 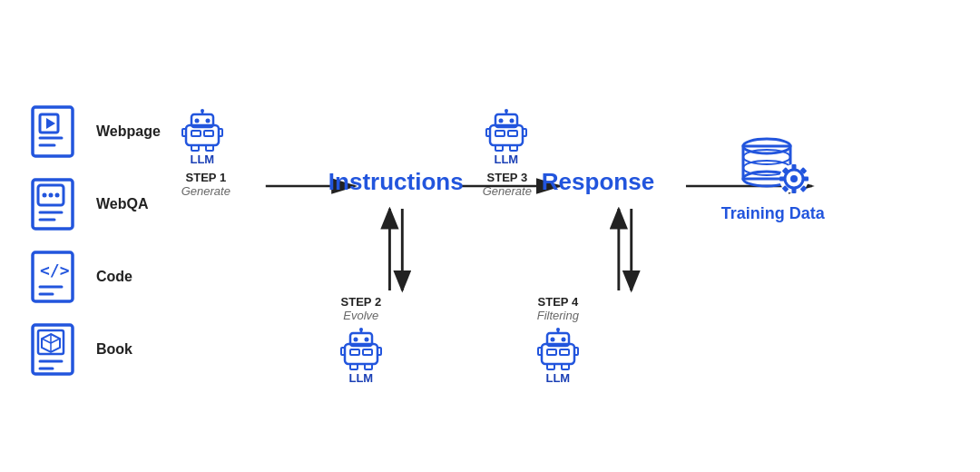 What do you see at coordinates (508, 178) in the screenshot?
I see `step3-label: STEP 3` at bounding box center [508, 178].